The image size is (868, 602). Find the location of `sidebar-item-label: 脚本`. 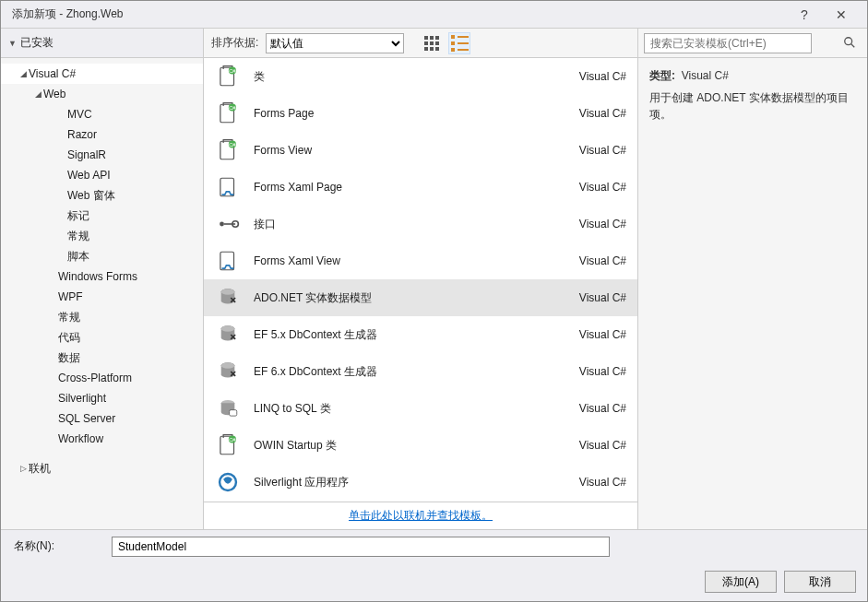

sidebar-item-label: 脚本 is located at coordinates (78, 256).